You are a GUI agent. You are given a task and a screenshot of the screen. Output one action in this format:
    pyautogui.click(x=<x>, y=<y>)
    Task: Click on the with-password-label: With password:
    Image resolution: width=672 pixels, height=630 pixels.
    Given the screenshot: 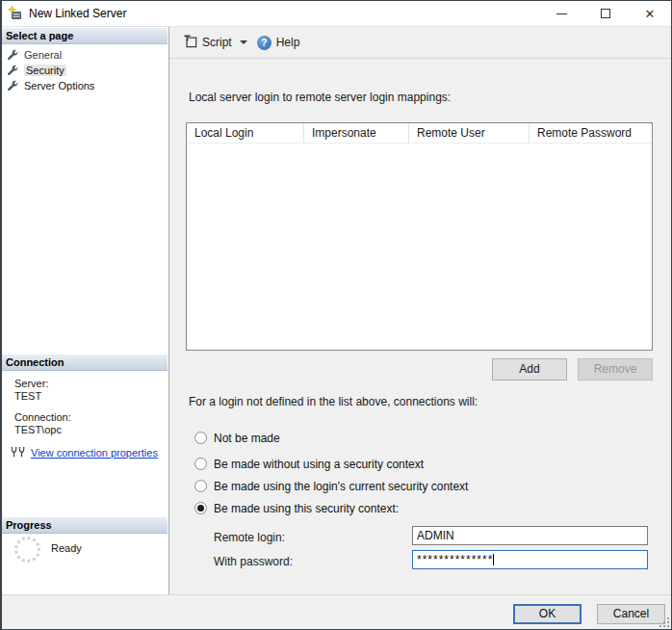 What is the action you would take?
    pyautogui.click(x=253, y=562)
    